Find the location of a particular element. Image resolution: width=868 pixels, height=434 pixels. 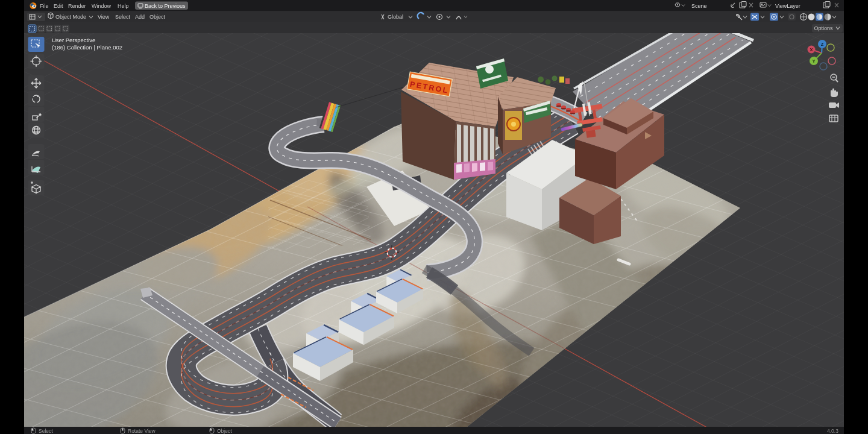

svg-text: Rotate View is located at coordinates (142, 431).